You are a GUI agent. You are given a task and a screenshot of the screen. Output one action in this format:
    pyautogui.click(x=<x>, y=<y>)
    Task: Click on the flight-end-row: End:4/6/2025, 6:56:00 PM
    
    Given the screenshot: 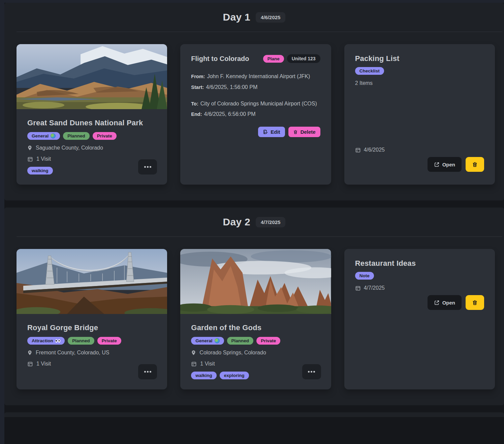 What is the action you would take?
    pyautogui.click(x=255, y=115)
    